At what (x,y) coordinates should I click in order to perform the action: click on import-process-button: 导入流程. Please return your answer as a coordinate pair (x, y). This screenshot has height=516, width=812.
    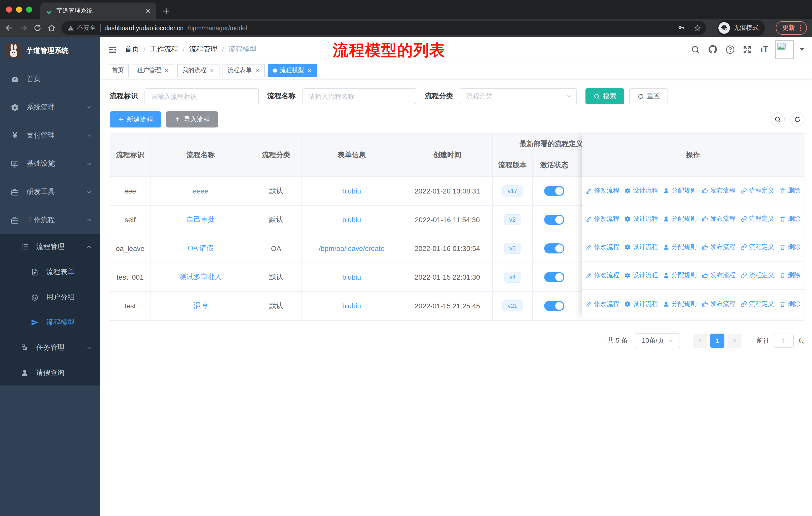
    Looking at the image, I should click on (192, 119).